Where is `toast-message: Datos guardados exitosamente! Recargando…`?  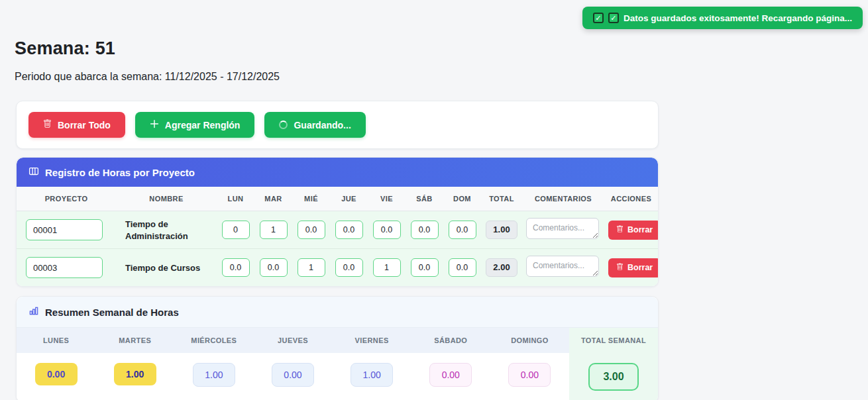
toast-message: Datos guardados exitosamente! Recargando… is located at coordinates (738, 19).